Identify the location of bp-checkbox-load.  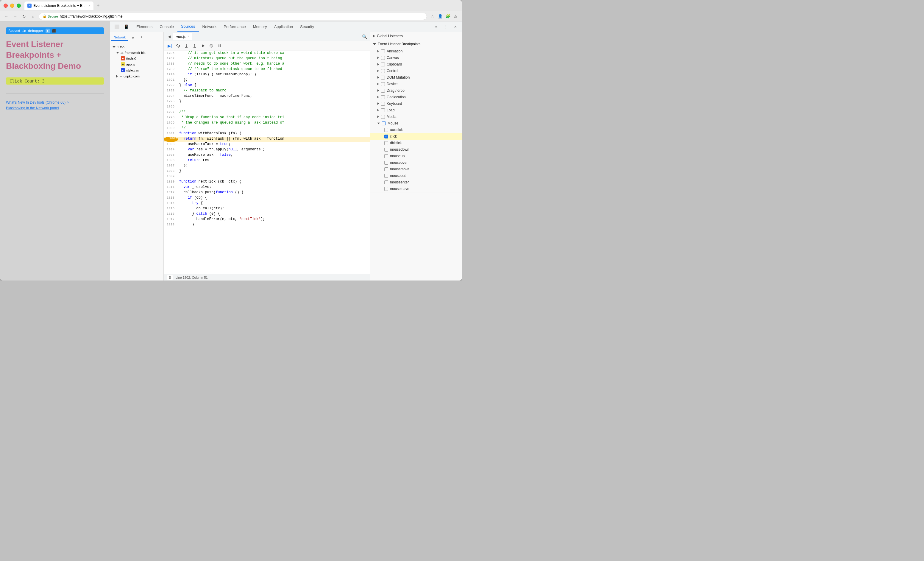
(383, 110).